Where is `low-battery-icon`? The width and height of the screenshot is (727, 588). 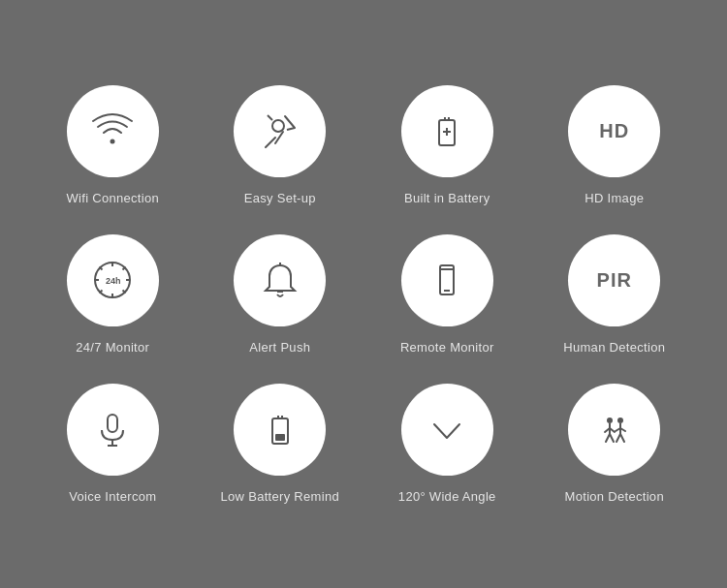
low-battery-icon is located at coordinates (280, 429).